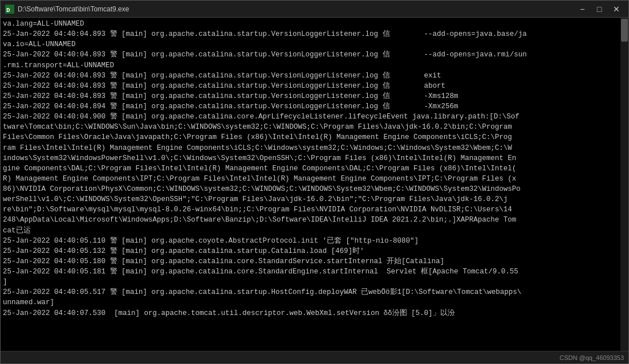 The height and width of the screenshot is (364, 629). I want to click on svg-text: D, so click(8, 10).